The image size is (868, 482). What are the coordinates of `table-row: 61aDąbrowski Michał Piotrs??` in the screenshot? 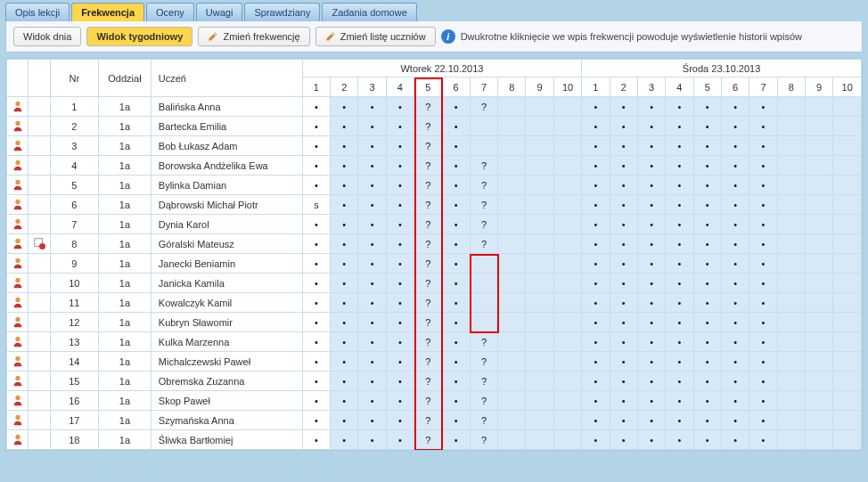 It's located at (435, 205).